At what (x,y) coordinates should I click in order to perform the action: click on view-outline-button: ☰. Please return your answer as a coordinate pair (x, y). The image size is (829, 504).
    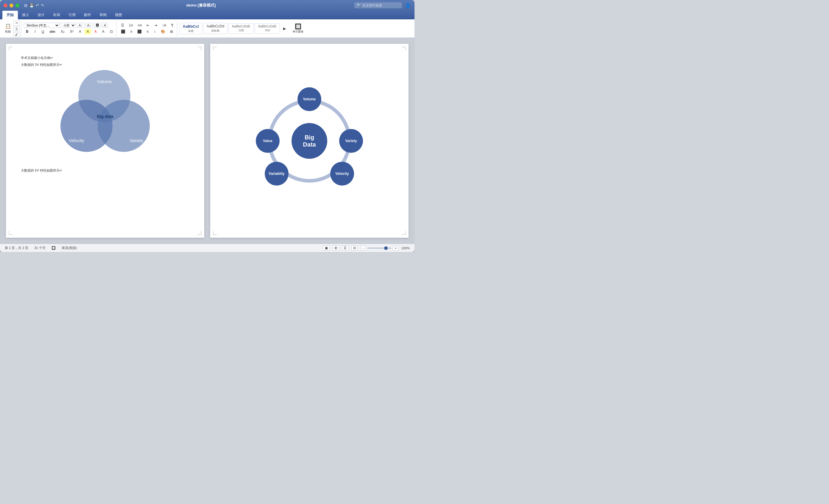
    Looking at the image, I should click on (345, 248).